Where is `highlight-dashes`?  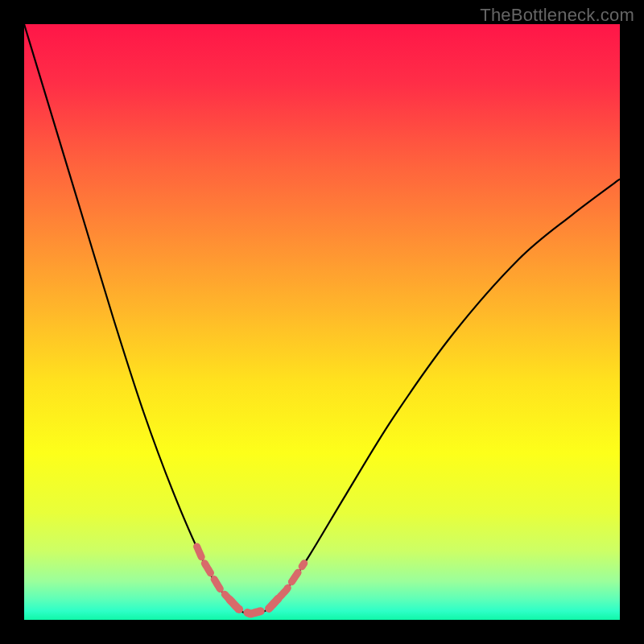
highlight-dashes is located at coordinates (251, 580).